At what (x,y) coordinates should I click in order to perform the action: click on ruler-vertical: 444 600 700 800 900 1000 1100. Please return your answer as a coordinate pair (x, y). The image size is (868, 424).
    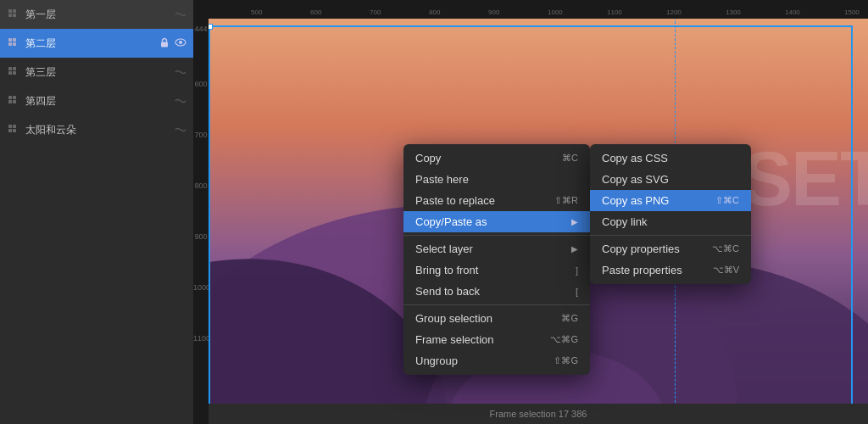
    Looking at the image, I should click on (201, 212).